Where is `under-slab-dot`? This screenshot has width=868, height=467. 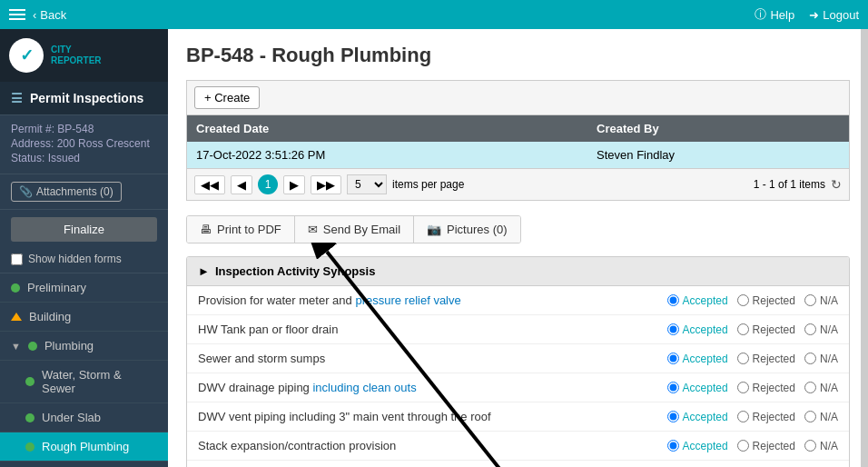
under-slab-dot is located at coordinates (30, 418).